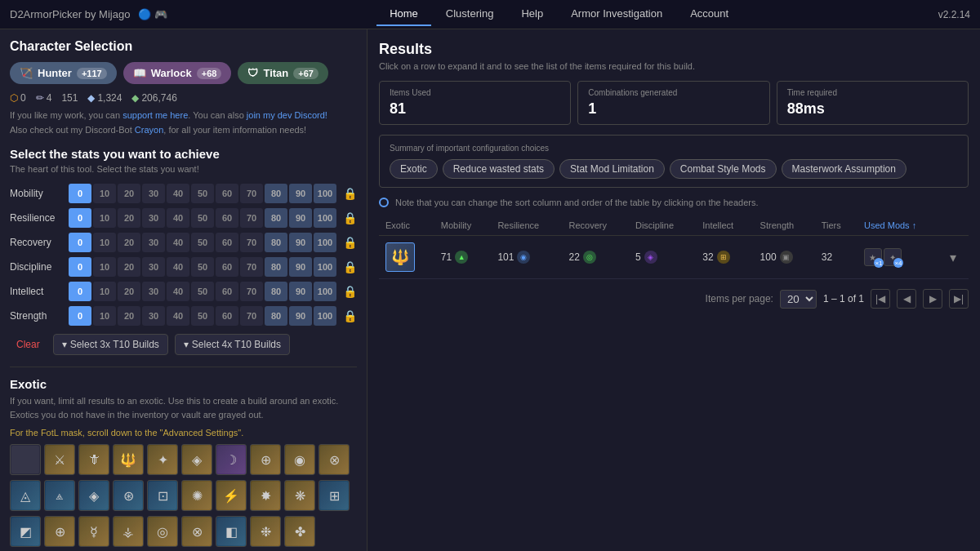  Describe the element at coordinates (129, 291) in the screenshot. I see `stat-btn-intellect-20: 20` at that location.